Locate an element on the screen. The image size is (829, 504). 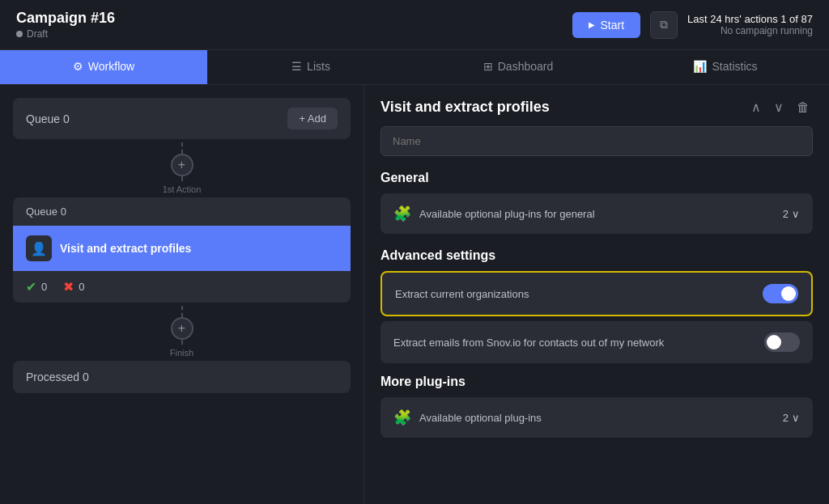
dashboard-icon: ⊞ is located at coordinates (488, 66).